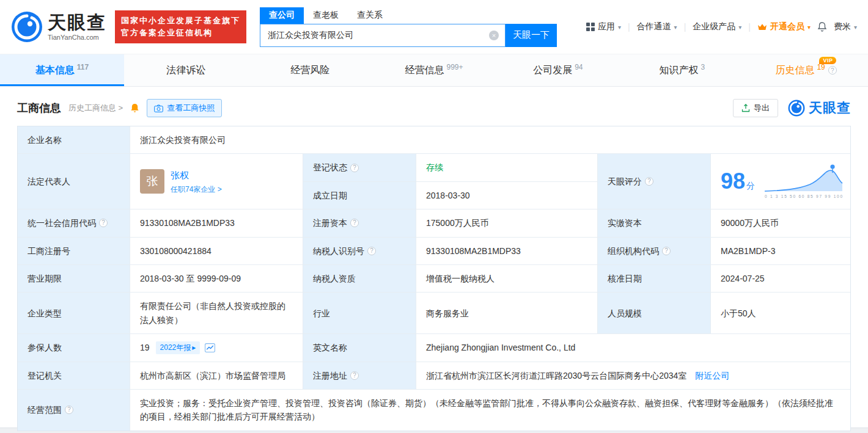  What do you see at coordinates (804, 181) in the screenshot?
I see `score-curve-chart: 0 1 3 15 50 60 85 97 99 100` at bounding box center [804, 181].